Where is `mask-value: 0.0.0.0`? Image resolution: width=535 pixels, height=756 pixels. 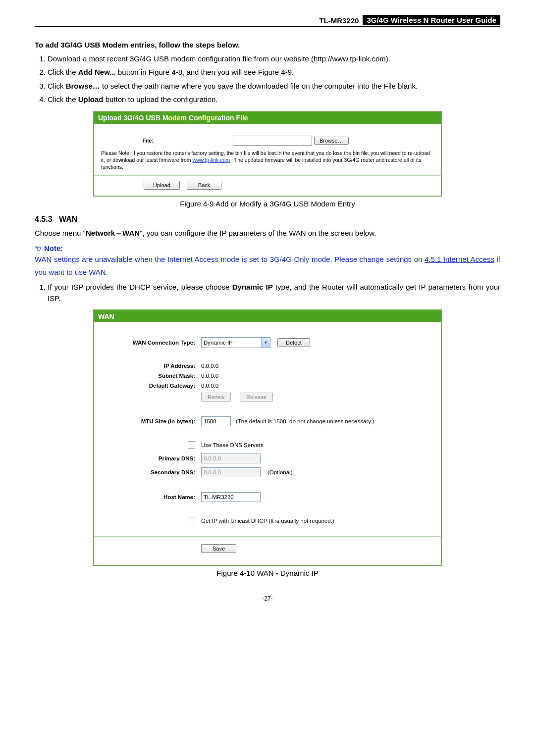
mask-value: 0.0.0.0 is located at coordinates (210, 376).